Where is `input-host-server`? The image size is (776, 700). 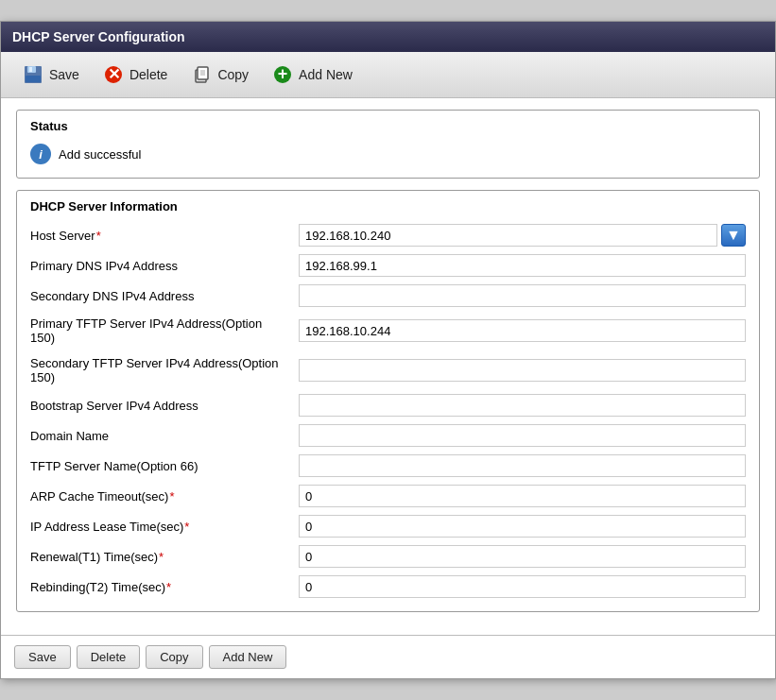 input-host-server is located at coordinates (509, 235).